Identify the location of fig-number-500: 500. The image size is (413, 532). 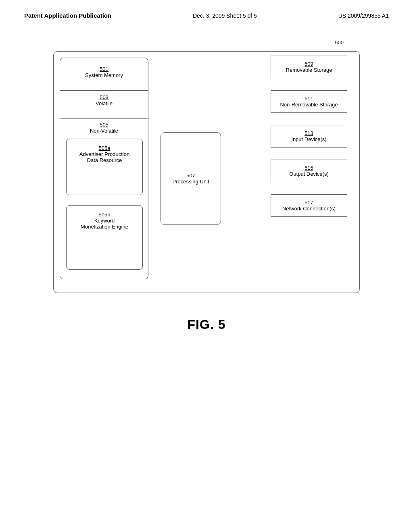
(339, 42).